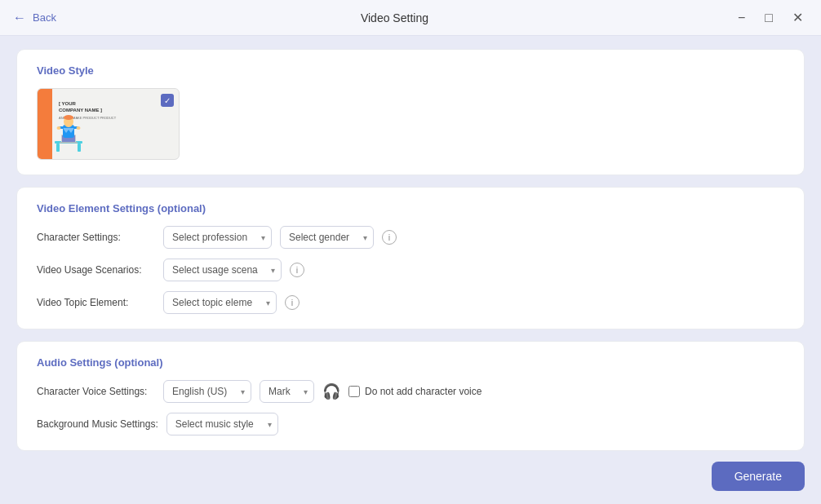  I want to click on no-voice-checkbox, so click(354, 391).